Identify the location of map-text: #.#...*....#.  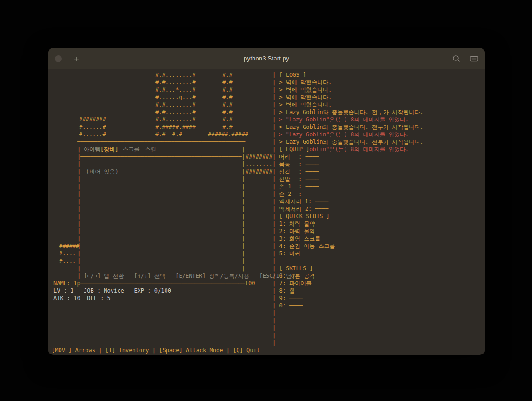
(176, 90).